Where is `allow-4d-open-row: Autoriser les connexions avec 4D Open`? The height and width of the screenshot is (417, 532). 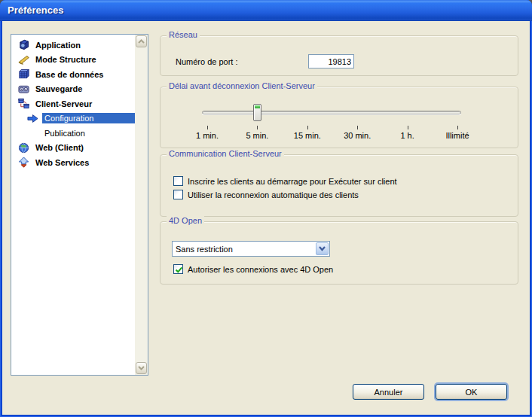
allow-4d-open-row: Autoriser les connexions avec 4D Open is located at coordinates (253, 269).